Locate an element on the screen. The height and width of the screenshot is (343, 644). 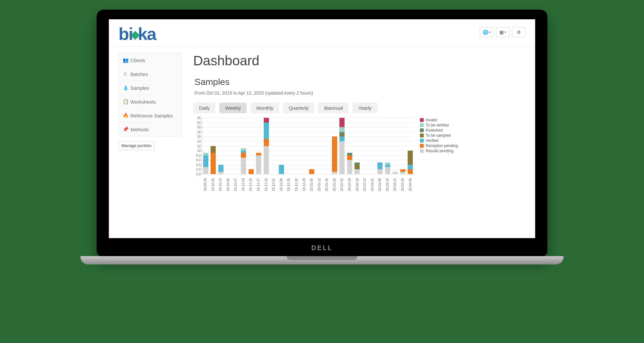
y-tick-label: 6.0 is located at coordinates (199, 160).